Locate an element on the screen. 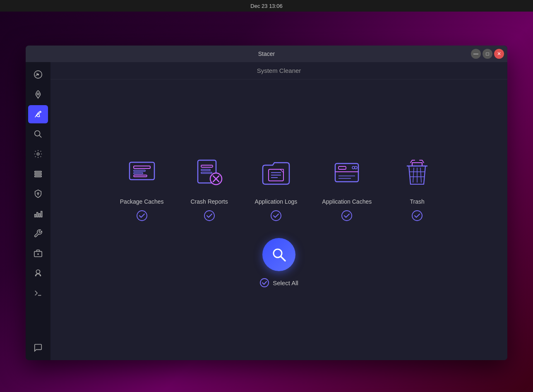 This screenshot has height=392, width=533. window-title: Stacer is located at coordinates (266, 54).